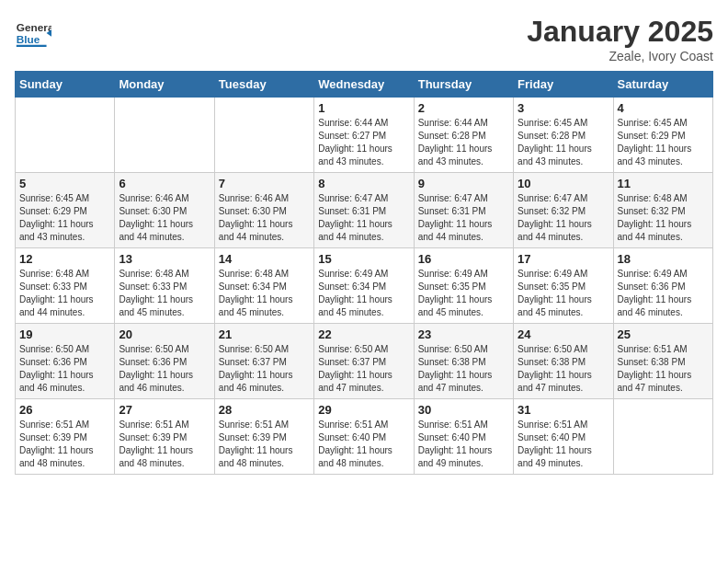 The image size is (728, 563). Describe the element at coordinates (265, 410) in the screenshot. I see `day-number: 28` at that location.